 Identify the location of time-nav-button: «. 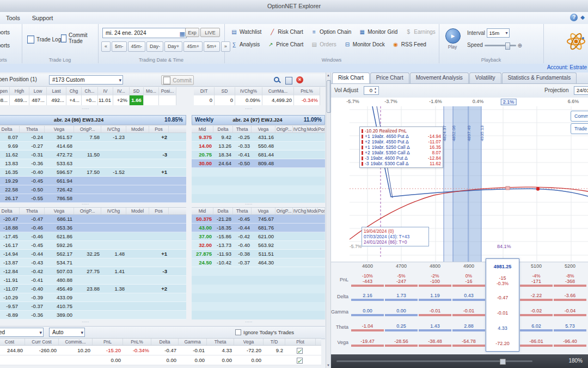
(106, 47).